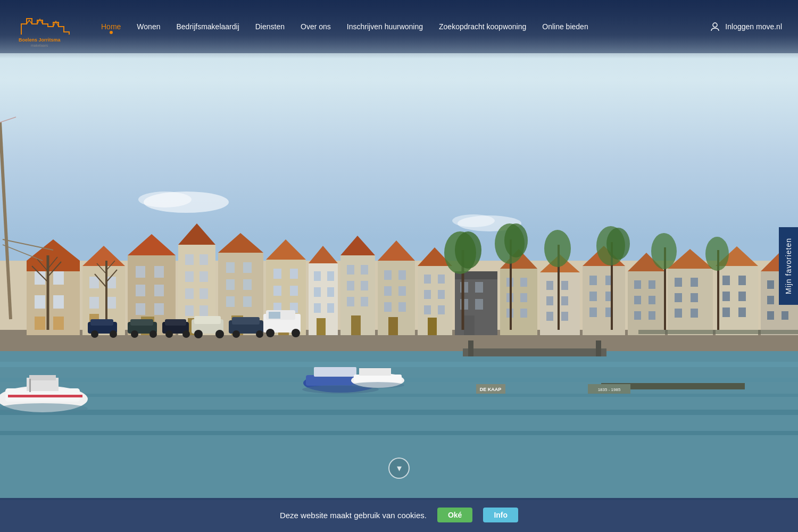 This screenshot has width=798, height=532. What do you see at coordinates (753, 27) in the screenshot?
I see `login-label: Inloggen move.nl` at bounding box center [753, 27].